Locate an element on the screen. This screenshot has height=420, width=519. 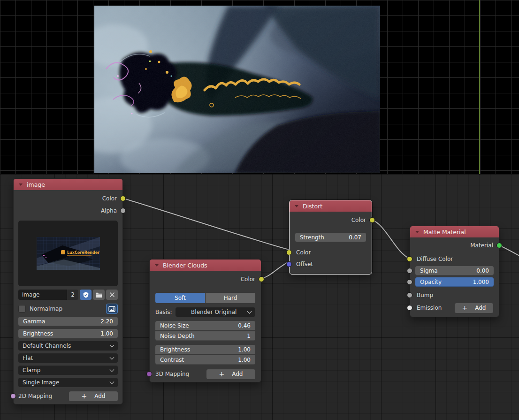
offset-input-socket is located at coordinates (289, 264).